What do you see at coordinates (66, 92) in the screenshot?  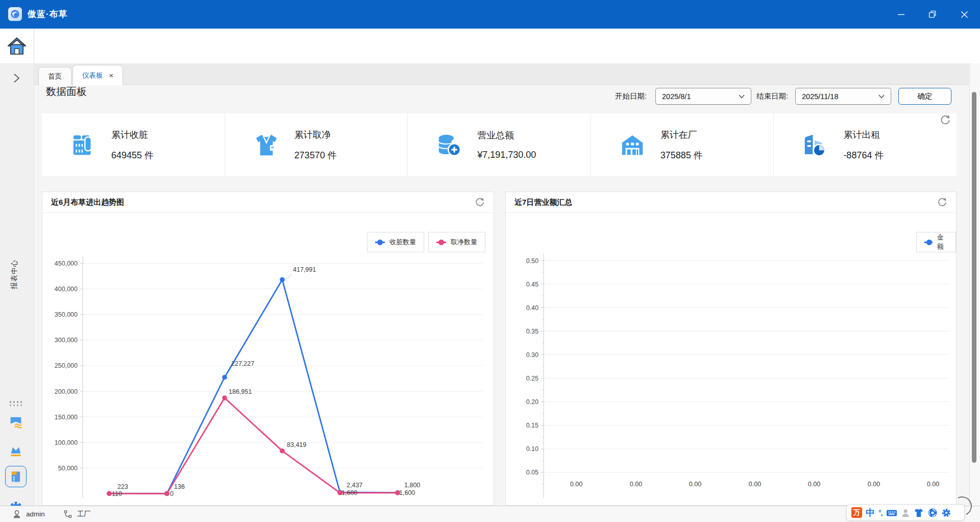 I see `page-title: 数据面板` at bounding box center [66, 92].